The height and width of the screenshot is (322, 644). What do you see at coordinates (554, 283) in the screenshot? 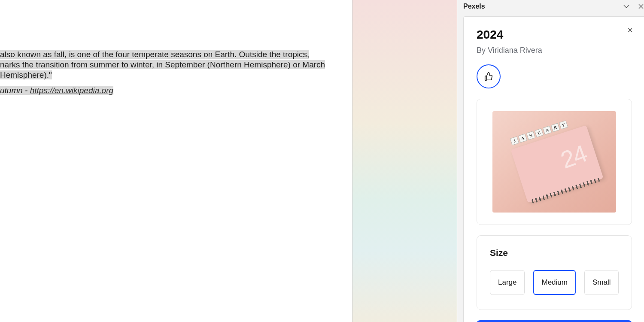
I see `size-option-medium: Medium` at bounding box center [554, 283].